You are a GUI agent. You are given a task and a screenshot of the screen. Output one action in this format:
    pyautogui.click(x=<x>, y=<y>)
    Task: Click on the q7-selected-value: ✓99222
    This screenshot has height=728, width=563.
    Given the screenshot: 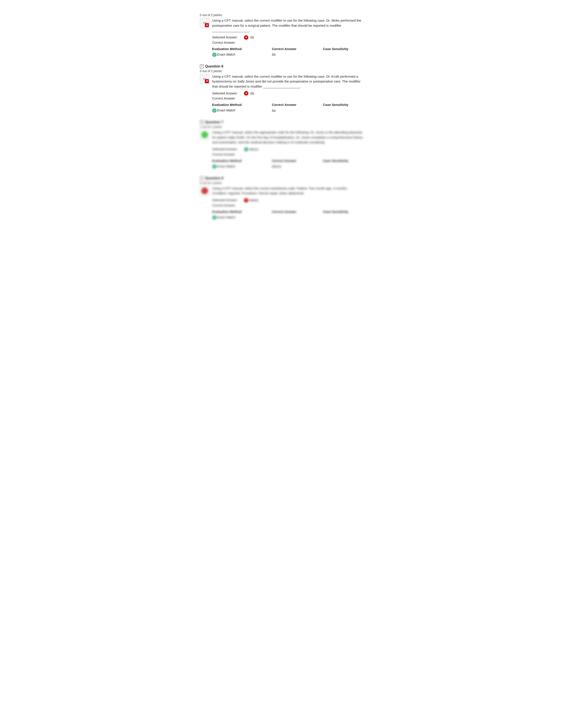 What is the action you would take?
    pyautogui.click(x=251, y=149)
    